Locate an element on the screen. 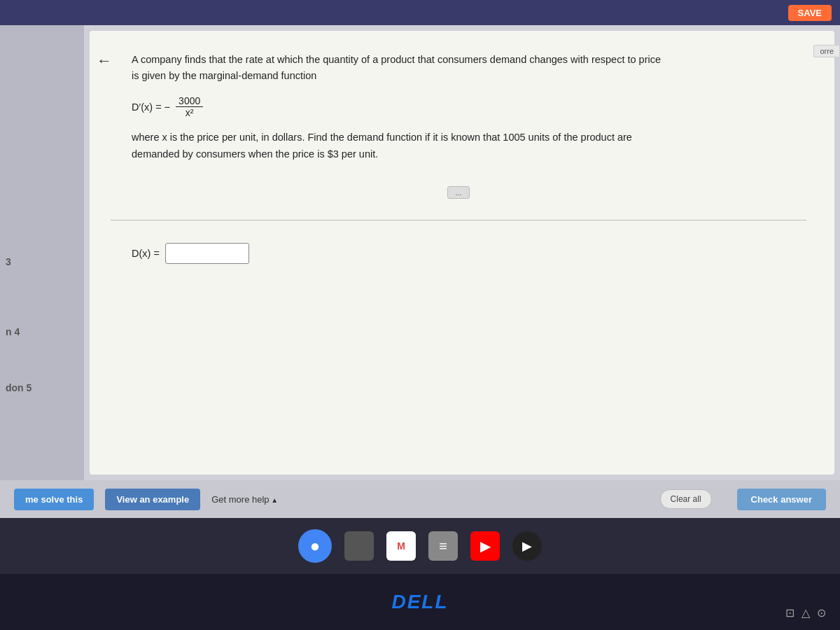  youtube-icon: ▶ is located at coordinates (485, 546).